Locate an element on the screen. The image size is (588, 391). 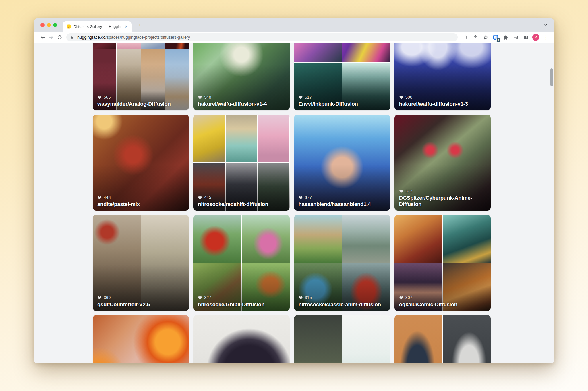
browser-titlebar: Diffusers Gallery - a Hugging F ✕ + is located at coordinates (294, 25).